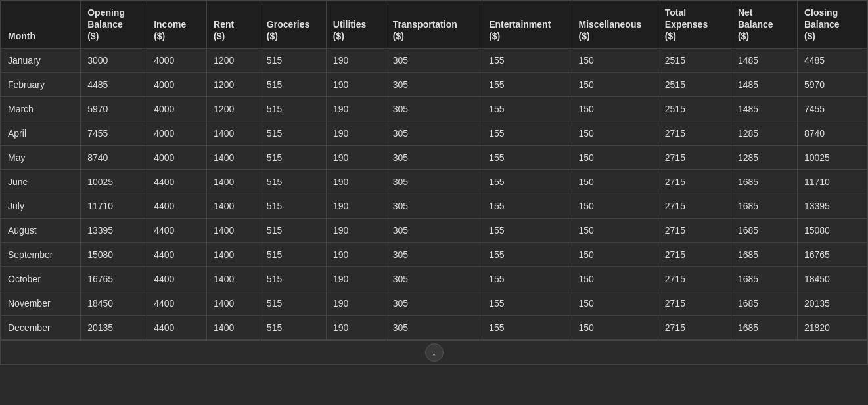  What do you see at coordinates (832, 303) in the screenshot?
I see `cell-closing: 20135` at bounding box center [832, 303].